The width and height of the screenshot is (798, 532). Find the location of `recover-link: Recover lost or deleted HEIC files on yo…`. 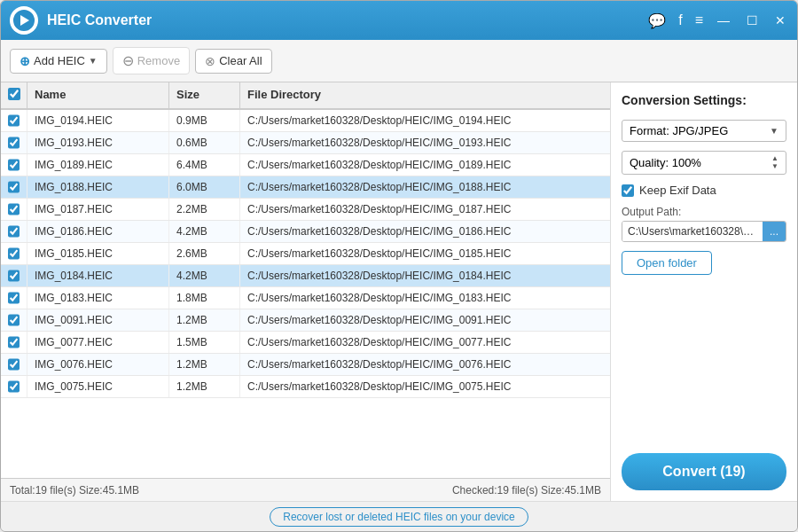

recover-link: Recover lost or deleted HEIC files on yo… is located at coordinates (399, 517).